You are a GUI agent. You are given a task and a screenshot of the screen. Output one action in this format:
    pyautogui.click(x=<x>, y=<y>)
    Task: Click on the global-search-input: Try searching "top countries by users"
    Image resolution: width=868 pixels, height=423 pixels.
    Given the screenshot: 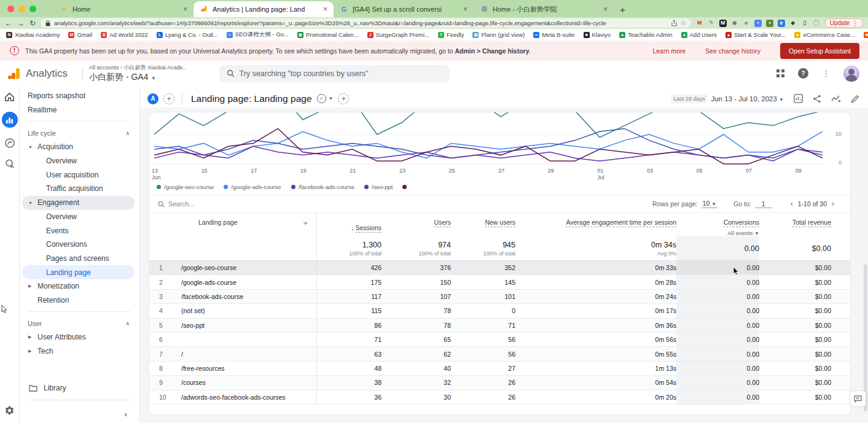 What is the action you would take?
    pyautogui.click(x=334, y=74)
    